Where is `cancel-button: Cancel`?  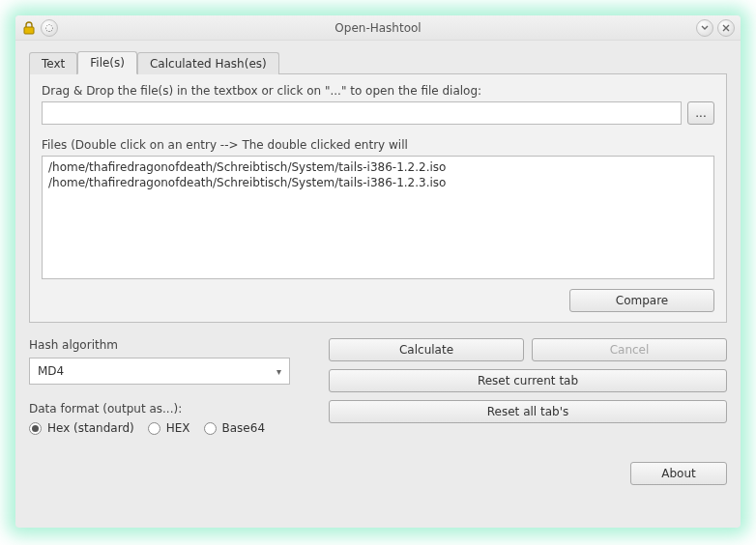
cancel-button: Cancel is located at coordinates (629, 350).